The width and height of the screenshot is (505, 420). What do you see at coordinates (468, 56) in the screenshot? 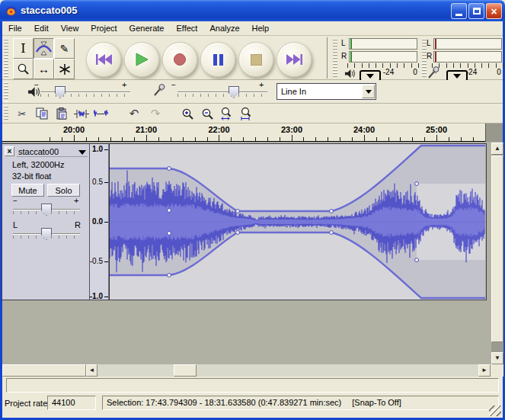
I see `input-meter-right-bar` at bounding box center [468, 56].